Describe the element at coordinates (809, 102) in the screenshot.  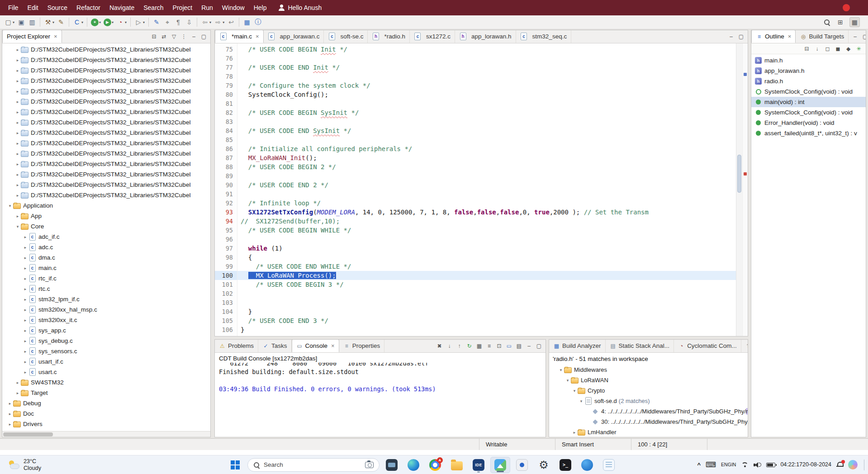
I see `outline-item: main(void) : int` at that location.